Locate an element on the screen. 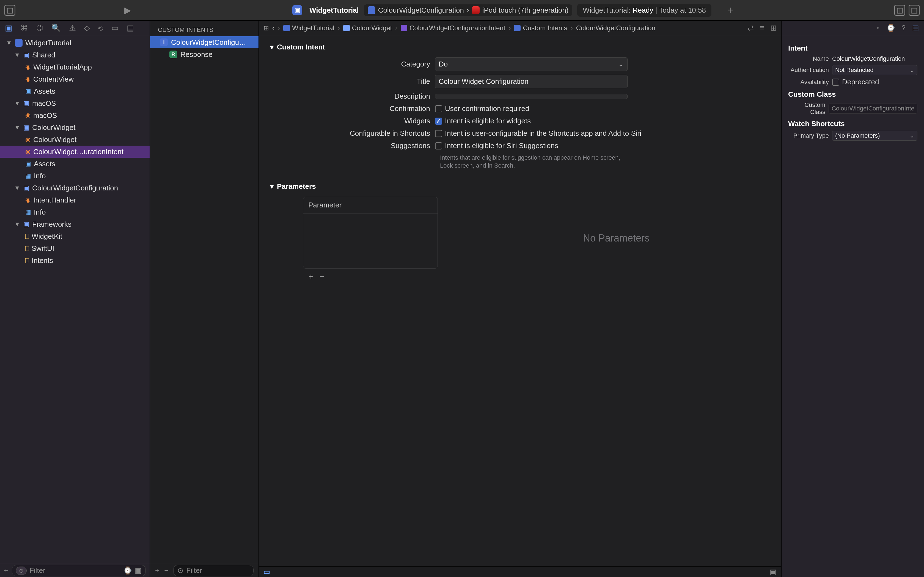 The image size is (924, 577). status-state: Ready is located at coordinates (643, 10).